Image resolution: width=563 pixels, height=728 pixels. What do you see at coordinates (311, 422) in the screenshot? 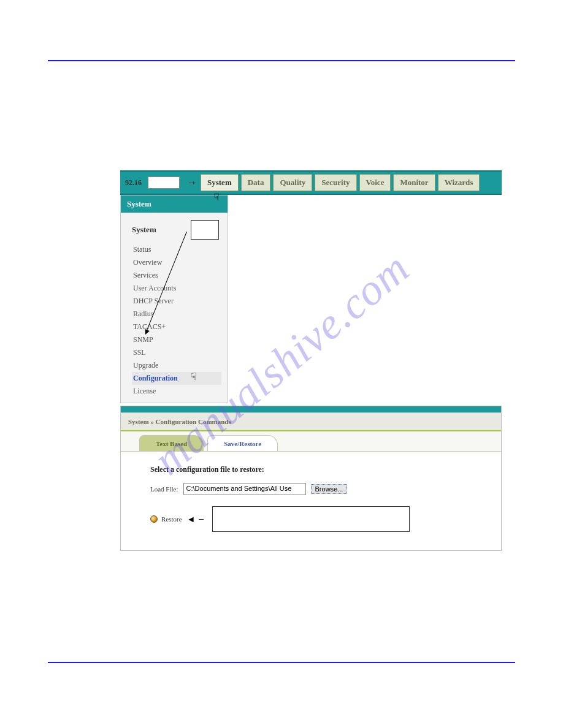
I see `breadcrumb: System » Configuration Commands` at bounding box center [311, 422].